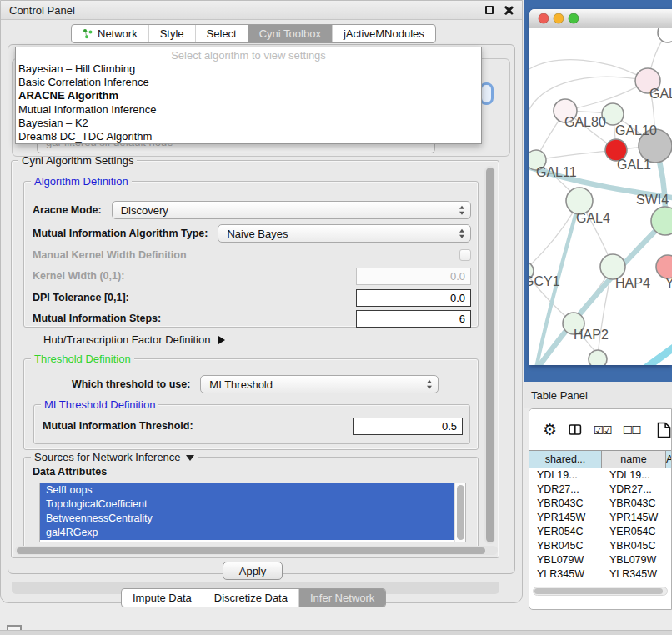  What do you see at coordinates (600, 547) in the screenshot?
I see `table-row: YBR045CYBR045C9.` at bounding box center [600, 547].